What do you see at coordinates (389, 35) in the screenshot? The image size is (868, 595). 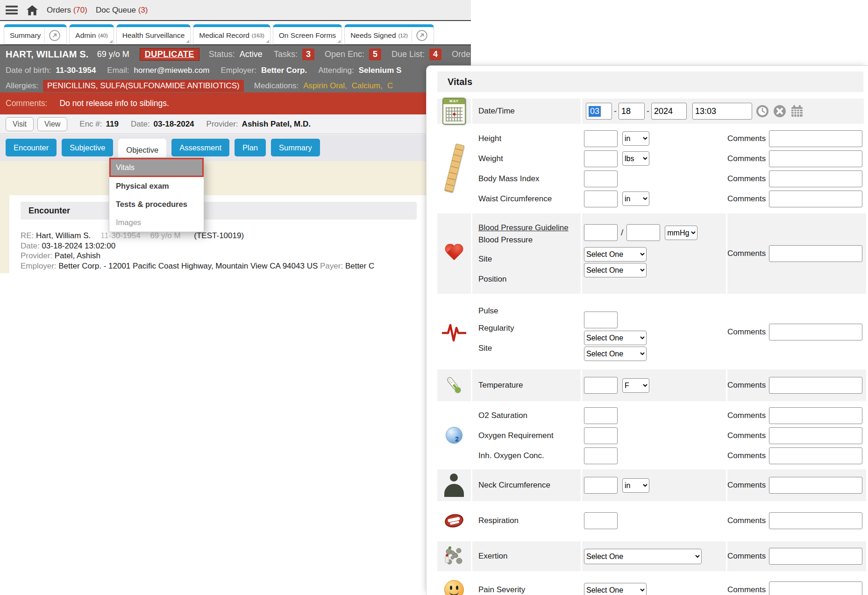 I see `tab-needs-signed: Needs Signed (12)` at bounding box center [389, 35].